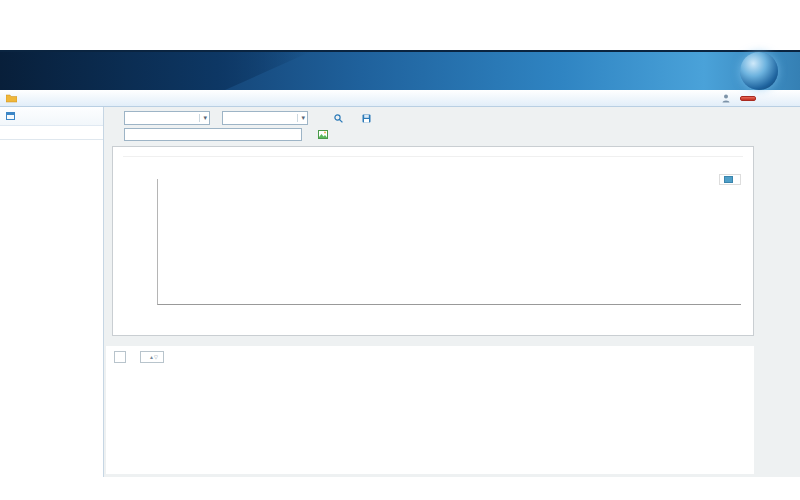 The image size is (800, 500). I want to click on user-area, so click(739, 98).